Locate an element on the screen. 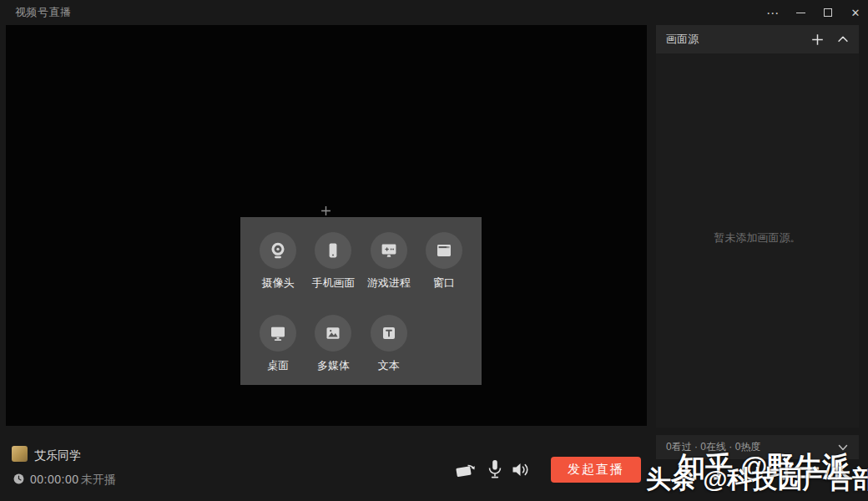 The height and width of the screenshot is (501, 868). game-process-icon is located at coordinates (389, 250).